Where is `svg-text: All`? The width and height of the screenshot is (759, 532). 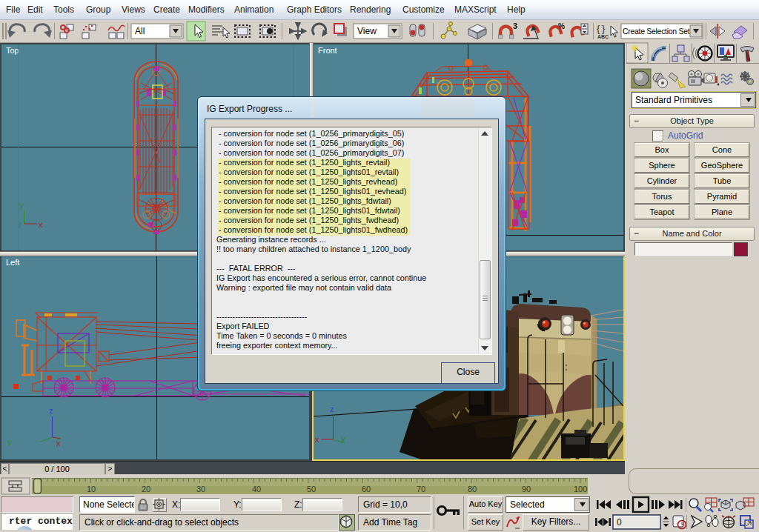 svg-text: All is located at coordinates (139, 31).